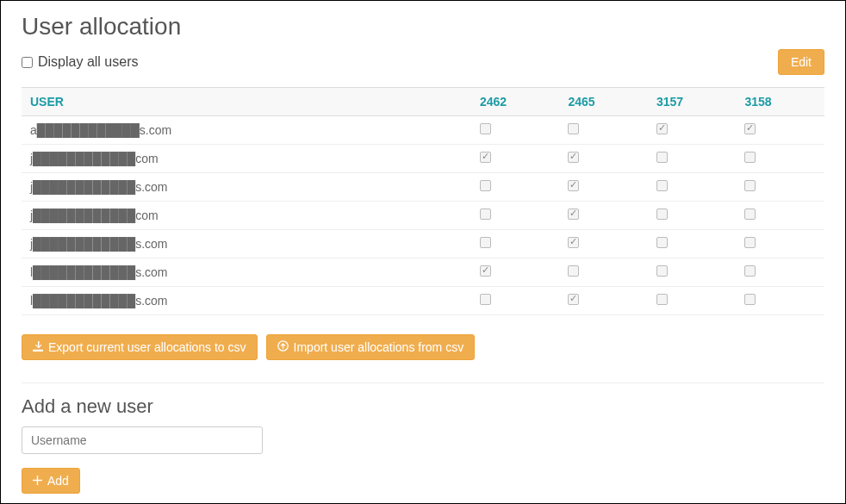 This screenshot has height=504, width=846. I want to click on export-csv-button: Export current user allocations to csv, so click(140, 347).